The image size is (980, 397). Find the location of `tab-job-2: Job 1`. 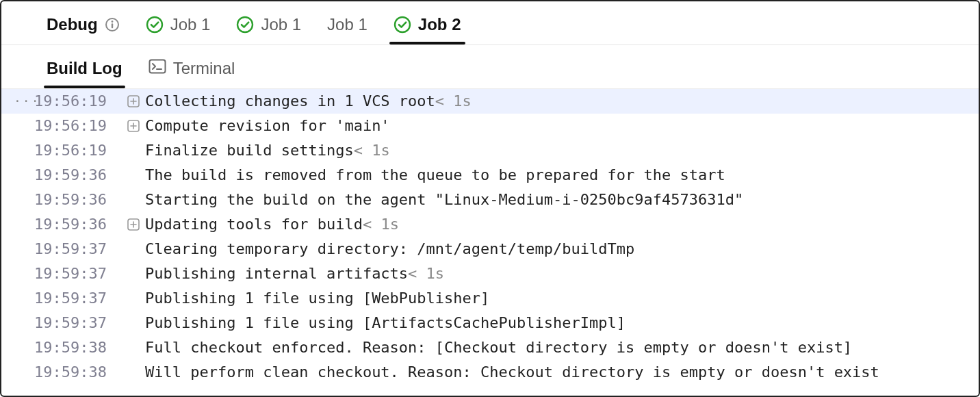

tab-job-2: Job 1 is located at coordinates (348, 27).